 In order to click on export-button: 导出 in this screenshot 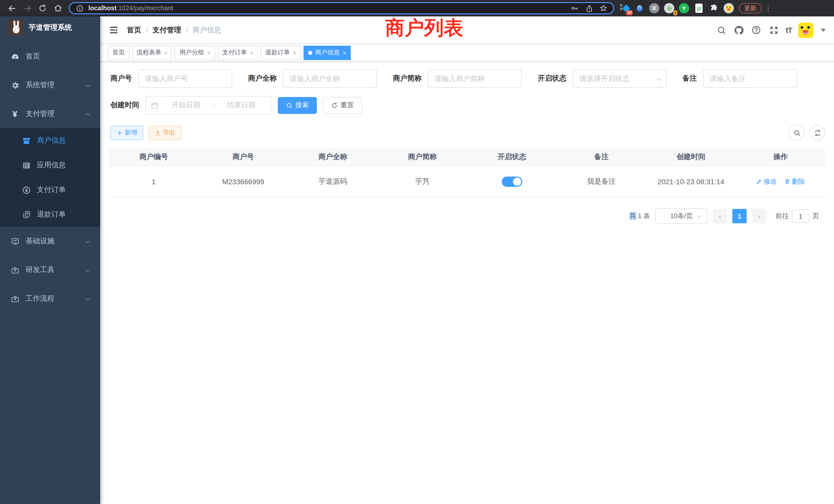, I will do `click(165, 133)`.